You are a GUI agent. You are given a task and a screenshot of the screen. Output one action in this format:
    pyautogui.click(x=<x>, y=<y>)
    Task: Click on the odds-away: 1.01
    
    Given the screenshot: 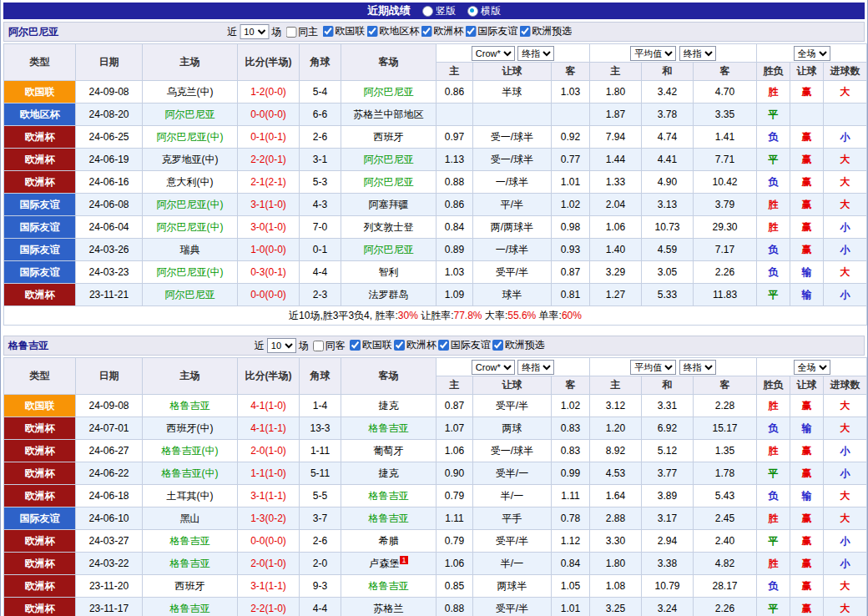 What is the action you would take?
    pyautogui.click(x=571, y=182)
    